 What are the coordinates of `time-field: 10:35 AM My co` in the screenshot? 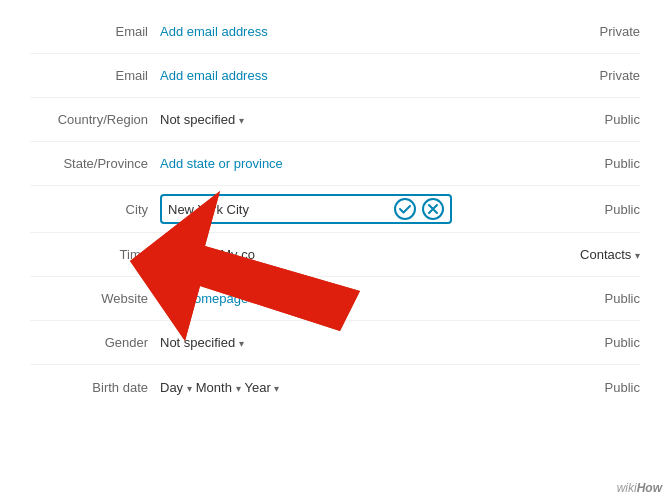 It's located at (360, 254).